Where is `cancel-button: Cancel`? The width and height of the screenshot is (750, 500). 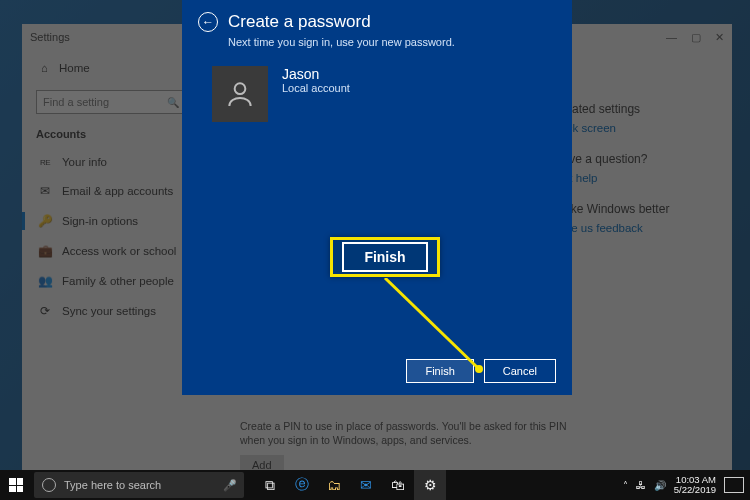
cancel-button: Cancel is located at coordinates (520, 371).